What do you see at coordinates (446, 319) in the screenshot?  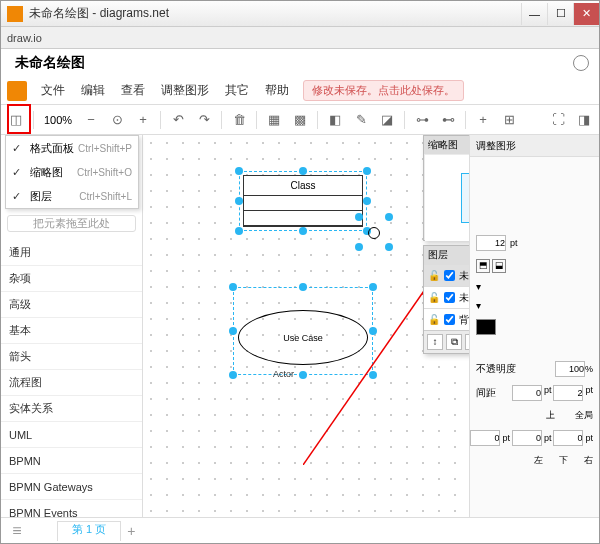 I see `layer-row: 🔓 背景 ▴` at bounding box center [446, 319].